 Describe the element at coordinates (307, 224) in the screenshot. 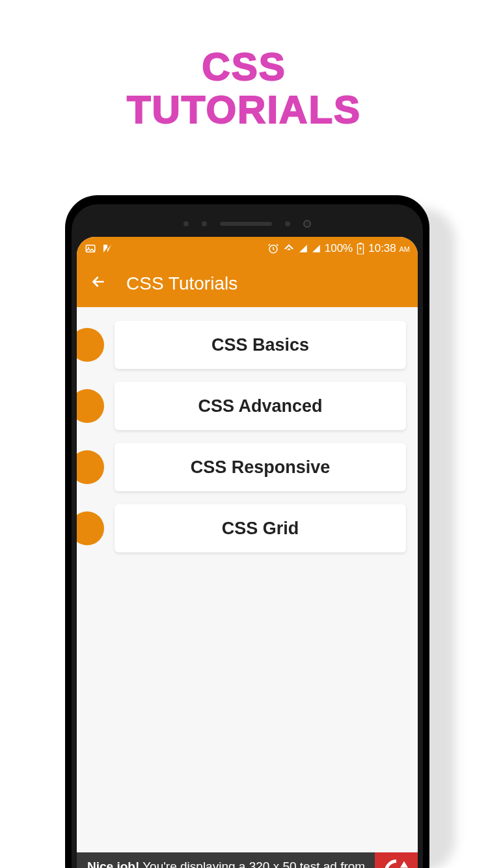

I see `front-camera-icon` at that location.